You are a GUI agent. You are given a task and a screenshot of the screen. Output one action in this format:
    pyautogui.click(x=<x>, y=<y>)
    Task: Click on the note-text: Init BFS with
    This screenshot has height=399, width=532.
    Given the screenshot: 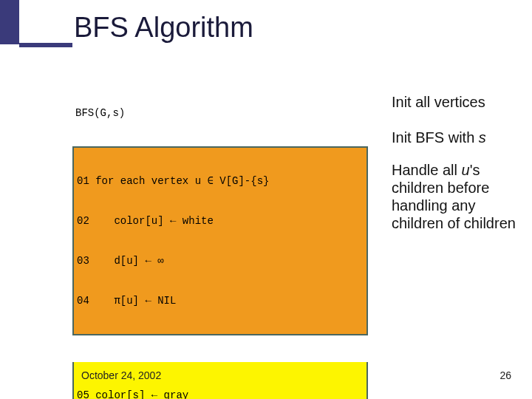 What is the action you would take?
    pyautogui.click(x=435, y=137)
    